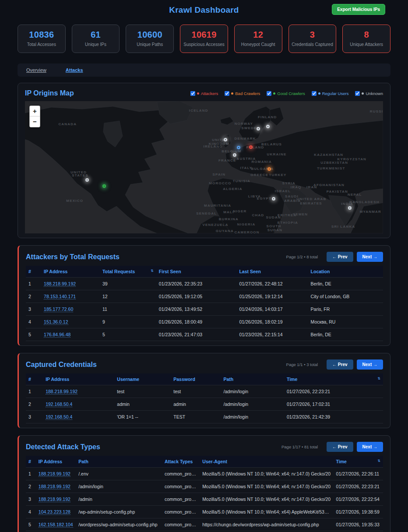  I want to click on pagination: Page 1/2 • 8 total← PrevNext →, so click(334, 257).